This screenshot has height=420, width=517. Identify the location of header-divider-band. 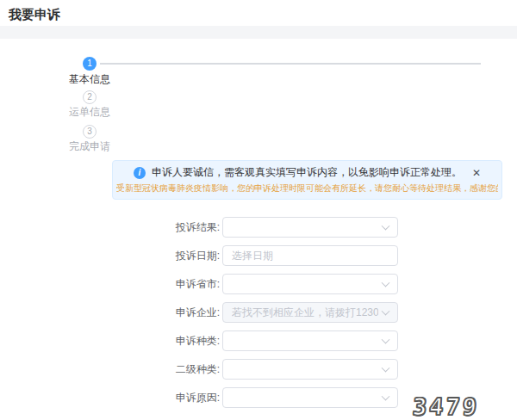
(258, 33).